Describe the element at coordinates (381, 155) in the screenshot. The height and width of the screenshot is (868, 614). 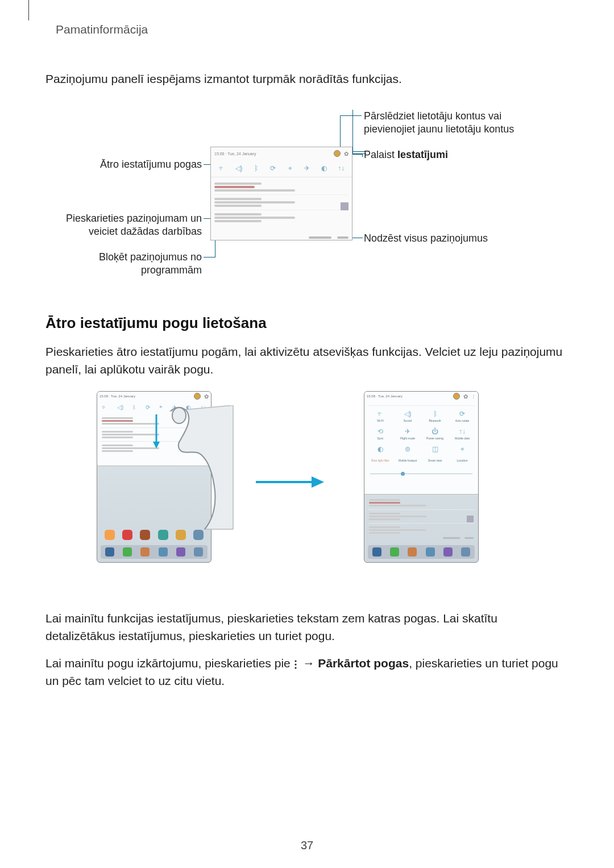
I see `callout-text: Palaist` at that location.